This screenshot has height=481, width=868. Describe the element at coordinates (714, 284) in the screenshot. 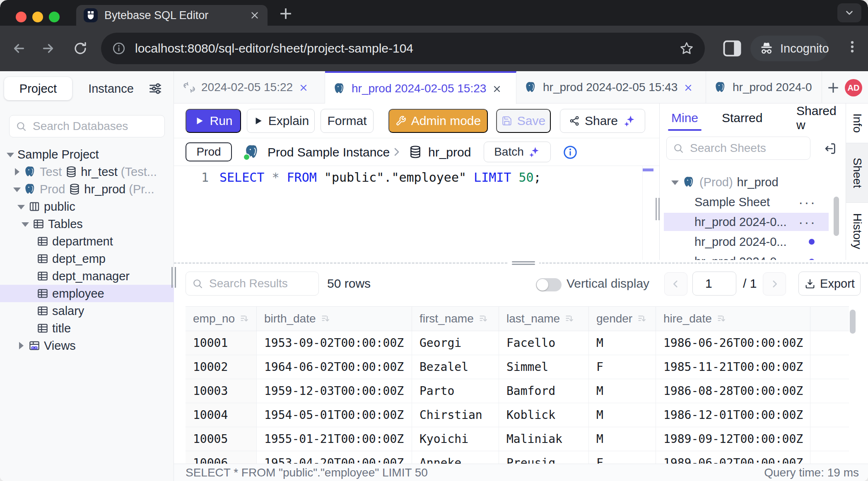

I see `page-number-input` at that location.